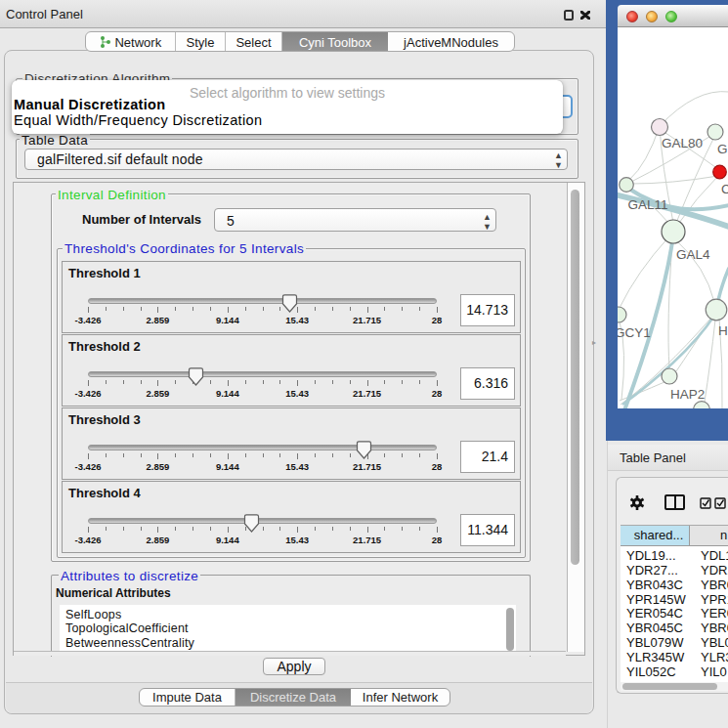 The image size is (728, 728). What do you see at coordinates (634, 332) in the screenshot?
I see `svg-text: GCY1` at bounding box center [634, 332].